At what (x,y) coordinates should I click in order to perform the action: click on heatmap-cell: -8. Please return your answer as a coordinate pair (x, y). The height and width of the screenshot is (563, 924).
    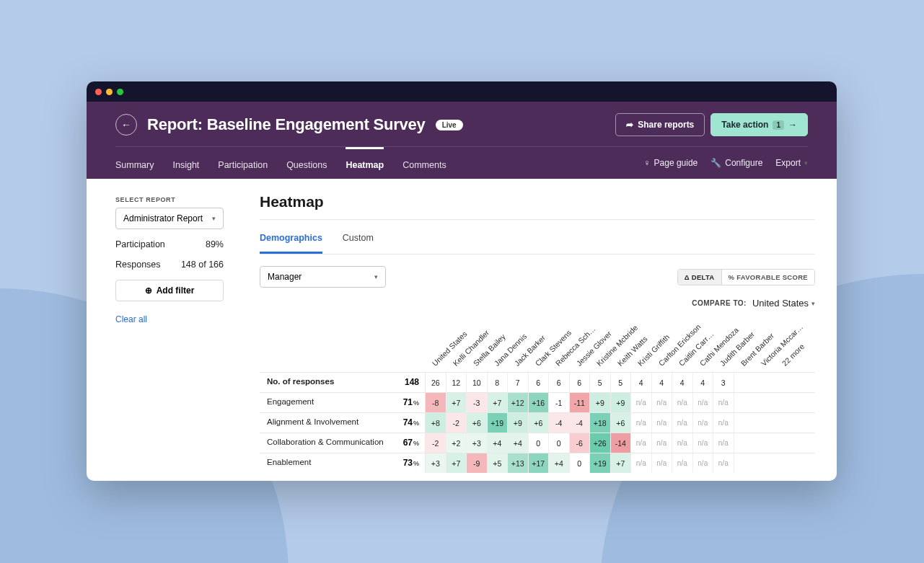
    Looking at the image, I should click on (436, 402).